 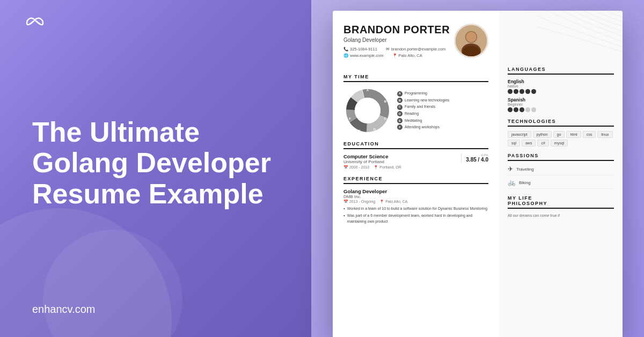 What do you see at coordinates (416, 191) in the screenshot?
I see `exp-job-title: Golang Developer` at bounding box center [416, 191].